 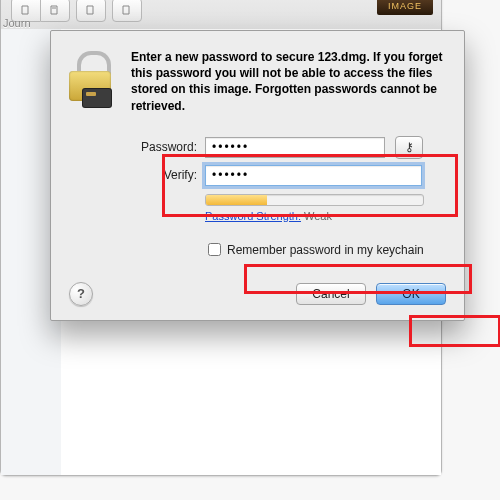 What do you see at coordinates (159, 175) in the screenshot?
I see `verify-label: Verify:` at bounding box center [159, 175].